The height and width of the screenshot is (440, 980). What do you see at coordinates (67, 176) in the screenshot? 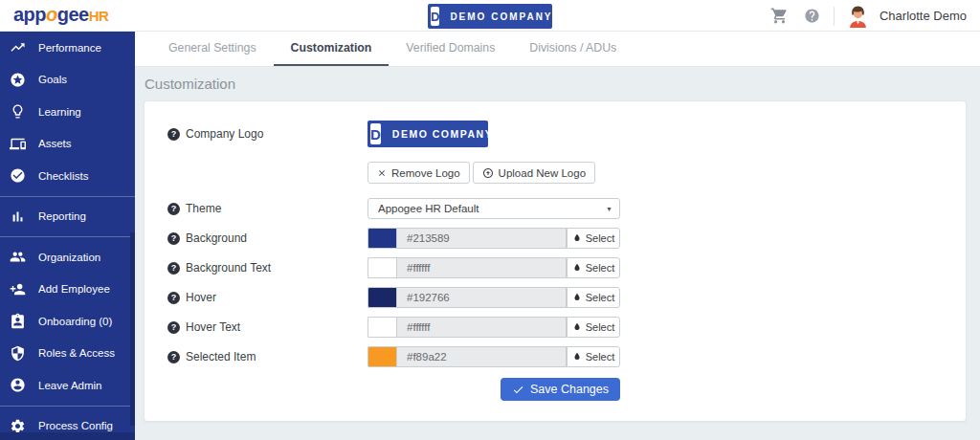
I see `sidebar-item-checklists: Checklists` at bounding box center [67, 176].